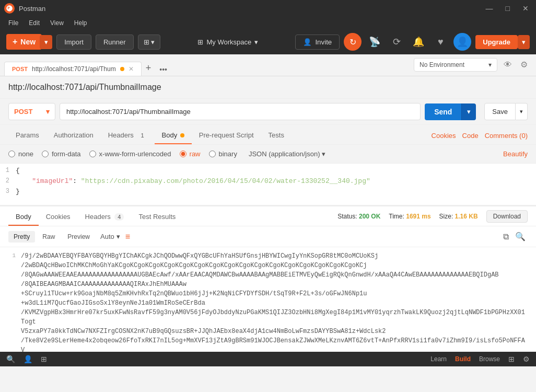  Describe the element at coordinates (195, 154) in the screenshot. I see `raw-label: raw` at that location.